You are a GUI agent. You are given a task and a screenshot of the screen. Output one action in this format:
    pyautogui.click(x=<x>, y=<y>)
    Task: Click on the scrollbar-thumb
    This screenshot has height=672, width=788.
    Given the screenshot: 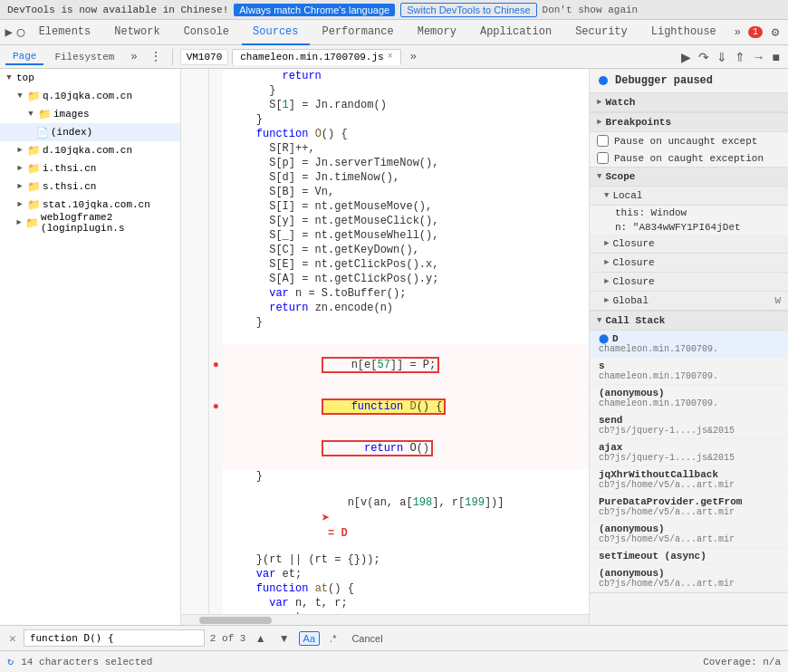 What is the action you would take?
    pyautogui.click(x=235, y=620)
    